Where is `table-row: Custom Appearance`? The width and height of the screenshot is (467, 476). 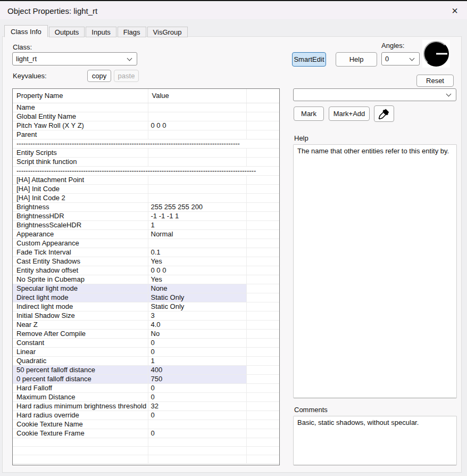 table-row: Custom Appearance is located at coordinates (146, 243).